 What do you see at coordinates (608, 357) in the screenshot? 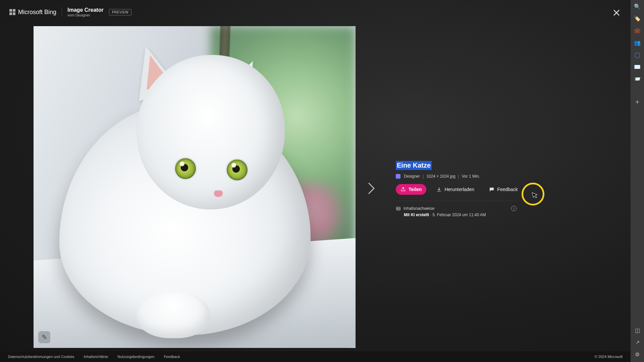
I see `footer-copyright: © 2024 Microsoft` at bounding box center [608, 357].